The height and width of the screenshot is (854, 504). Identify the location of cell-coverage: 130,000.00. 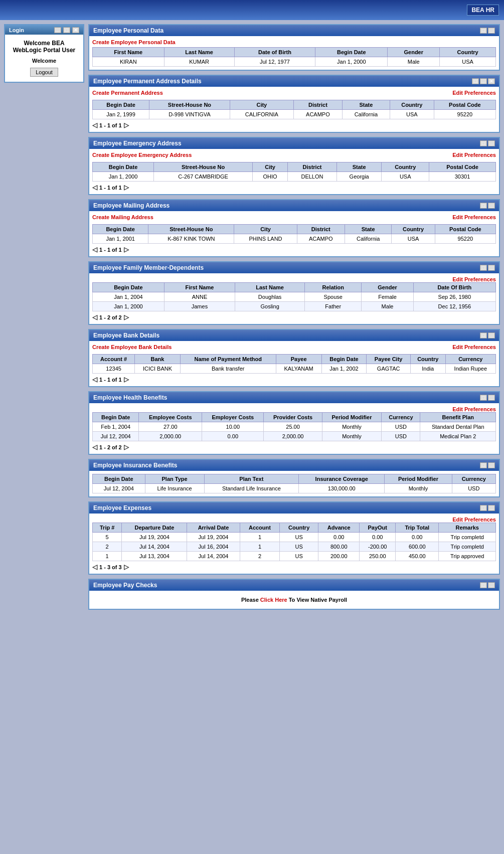
(342, 488).